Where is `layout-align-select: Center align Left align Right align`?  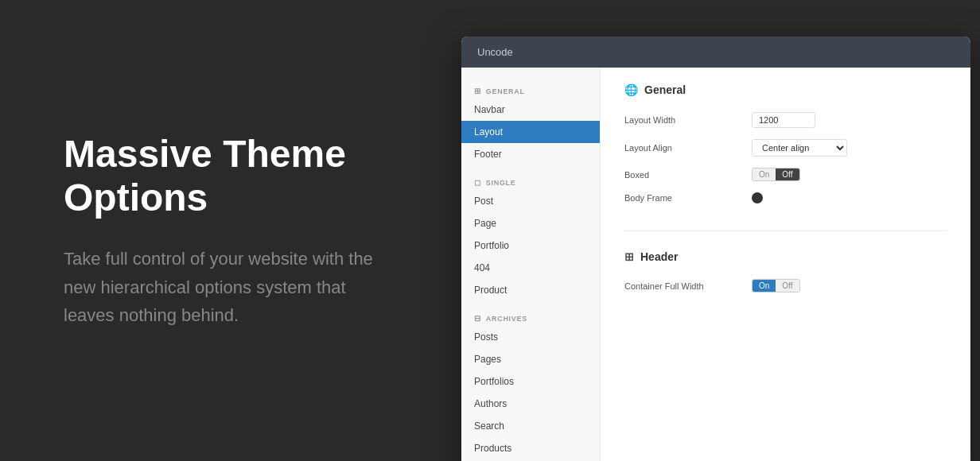
layout-align-select: Center align Left align Right align is located at coordinates (799, 148).